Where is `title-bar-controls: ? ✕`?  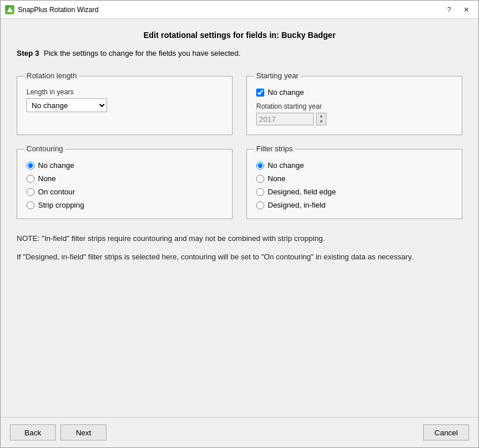 title-bar-controls: ? ✕ is located at coordinates (458, 10).